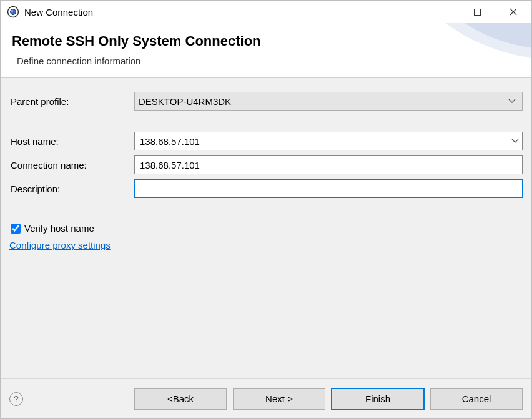  I want to click on host-name-dropdown-button, so click(515, 141).